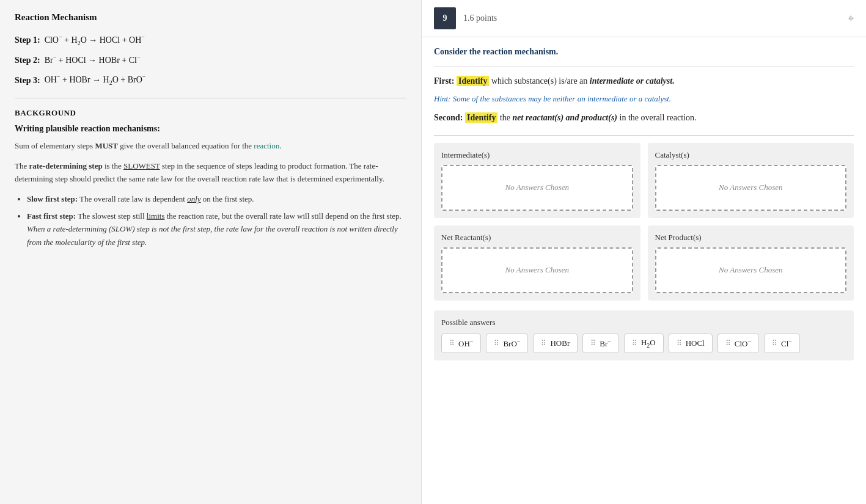 Image resolution: width=866 pixels, height=504 pixels. Describe the element at coordinates (634, 343) in the screenshot. I see `drag-dots-h2o: ⠿` at that location.